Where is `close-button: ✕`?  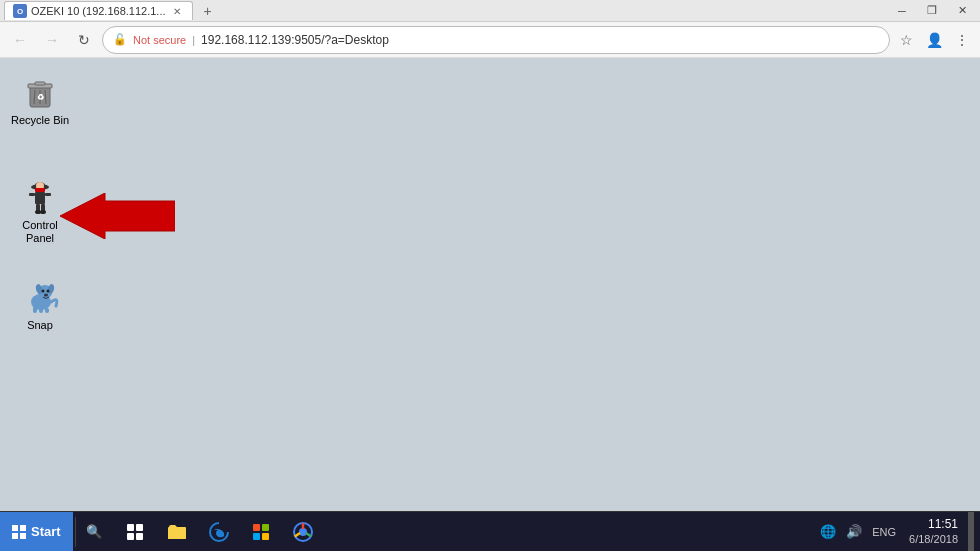 close-button: ✕ is located at coordinates (962, 11).